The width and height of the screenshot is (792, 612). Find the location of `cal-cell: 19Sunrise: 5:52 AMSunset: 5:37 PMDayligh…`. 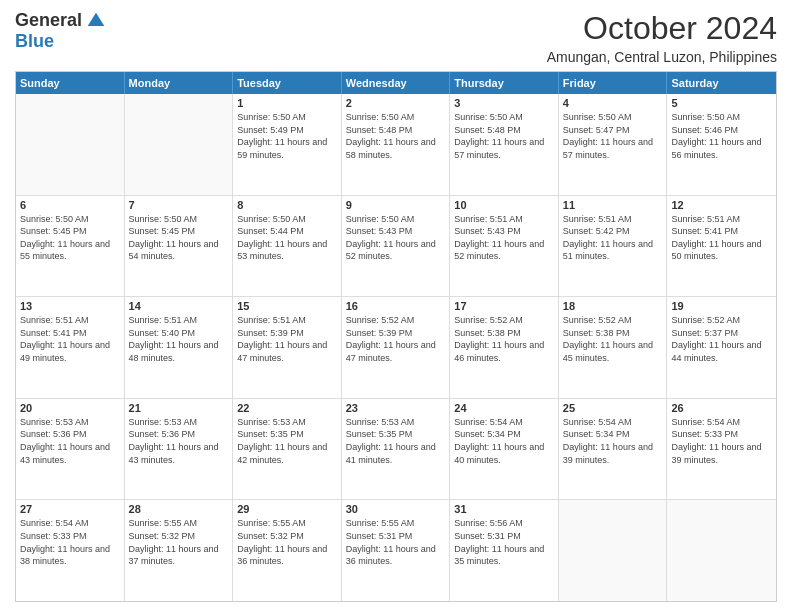

cal-cell: 19Sunrise: 5:52 AMSunset: 5:37 PMDayligh… is located at coordinates (722, 348).